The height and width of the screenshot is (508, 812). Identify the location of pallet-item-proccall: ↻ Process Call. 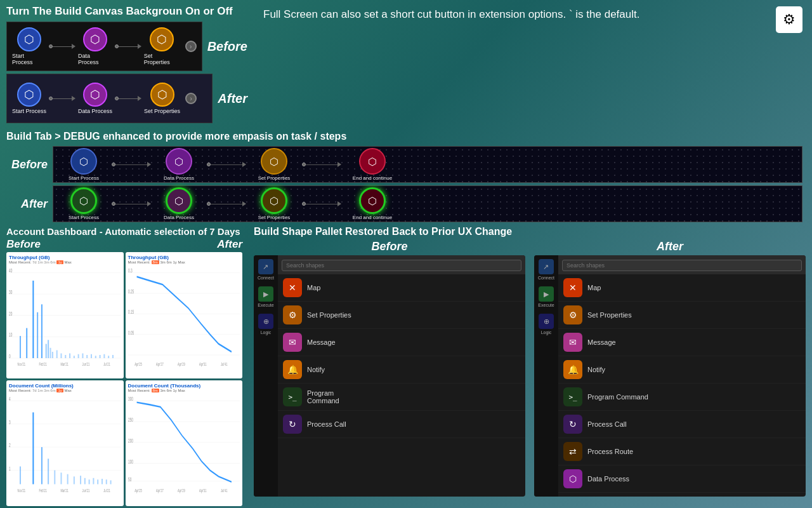
(402, 424).